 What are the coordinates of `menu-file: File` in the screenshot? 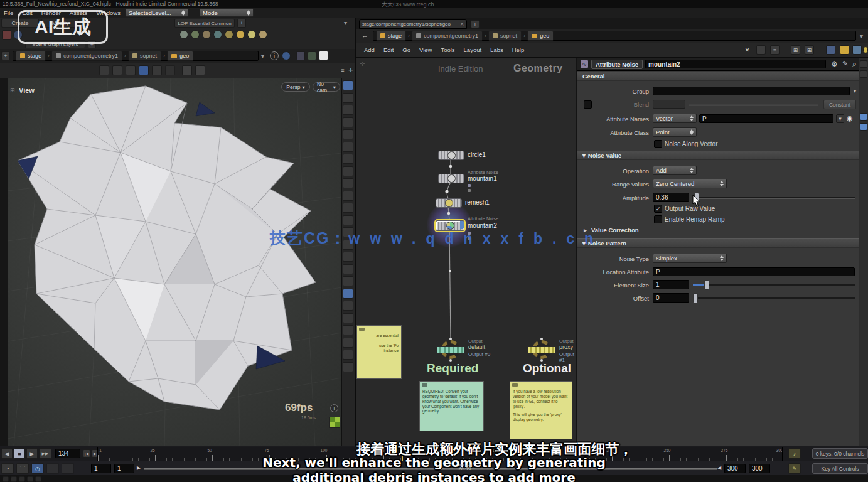 It's located at (9, 13).